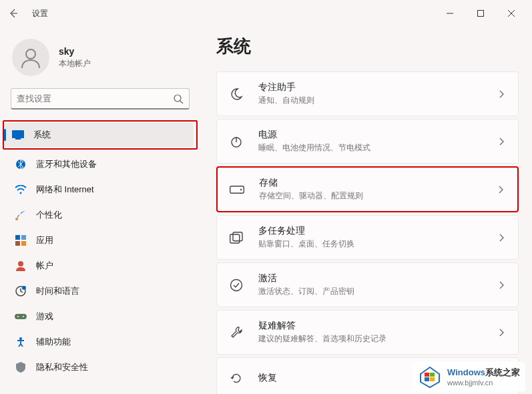 The image size is (532, 394). What do you see at coordinates (45, 266) in the screenshot?
I see `nav-label: 帐户` at bounding box center [45, 266].